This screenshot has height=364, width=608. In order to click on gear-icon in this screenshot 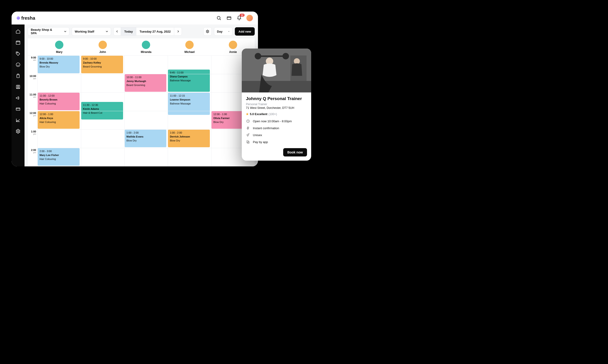, I will do `click(208, 31)`.